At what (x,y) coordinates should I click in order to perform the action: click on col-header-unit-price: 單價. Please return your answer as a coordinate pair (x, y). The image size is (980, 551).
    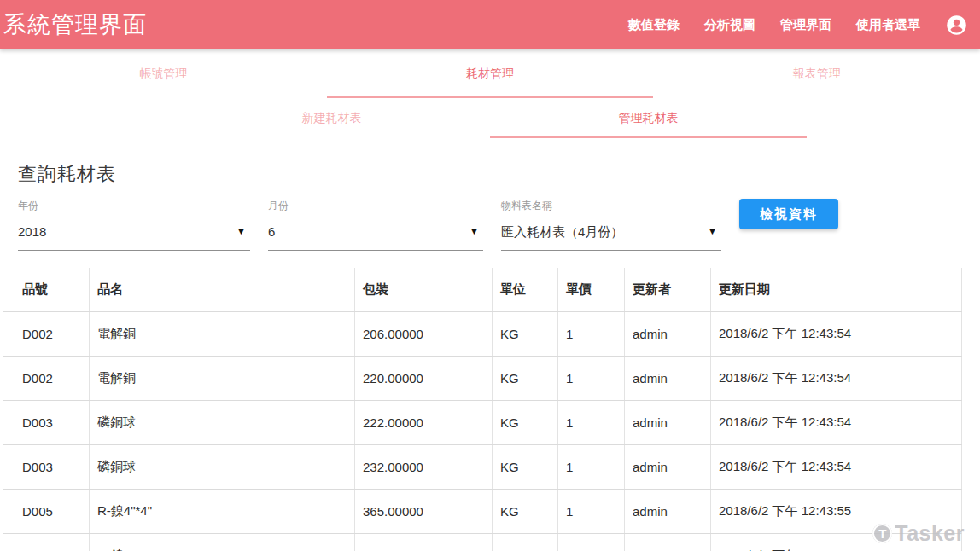
    Looking at the image, I should click on (592, 290).